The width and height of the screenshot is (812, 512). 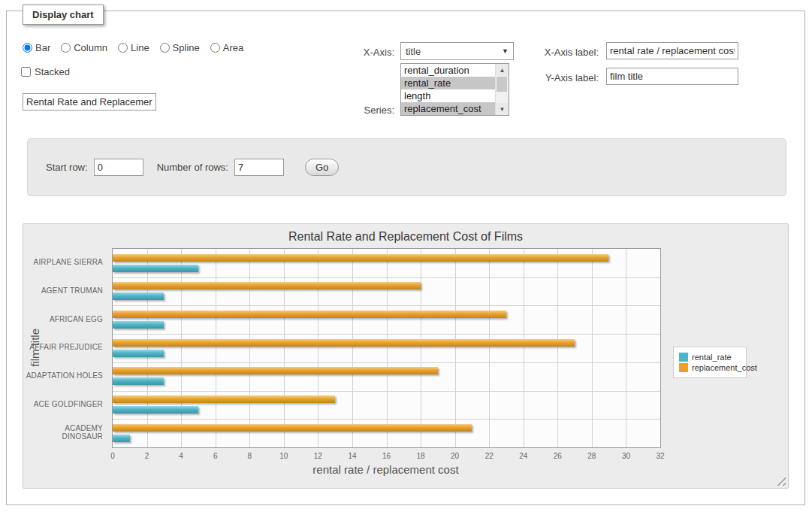 What do you see at coordinates (448, 89) in the screenshot?
I see `series-options: rental_durationrental_ratelengthreplacem…` at bounding box center [448, 89].